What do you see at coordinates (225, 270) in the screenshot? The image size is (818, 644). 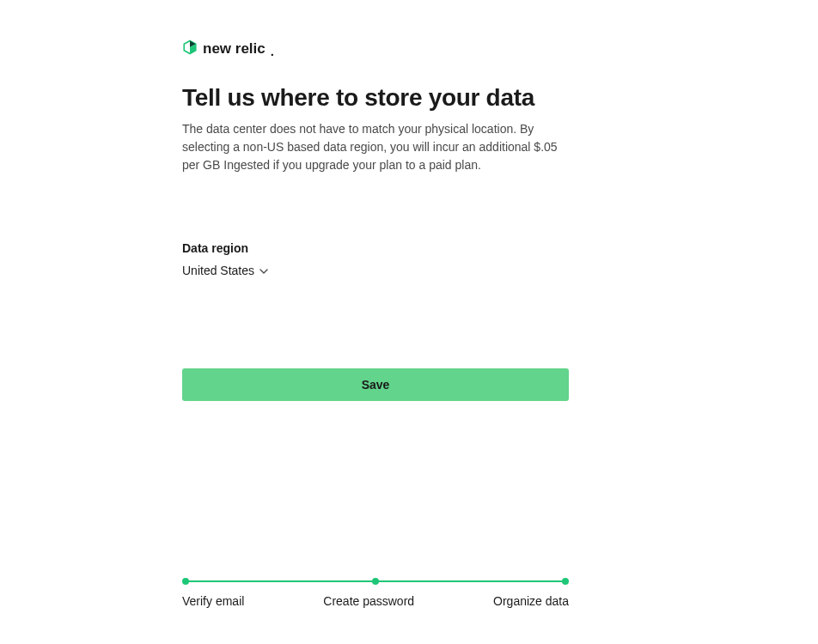 I see `data-region-select: United States` at bounding box center [225, 270].